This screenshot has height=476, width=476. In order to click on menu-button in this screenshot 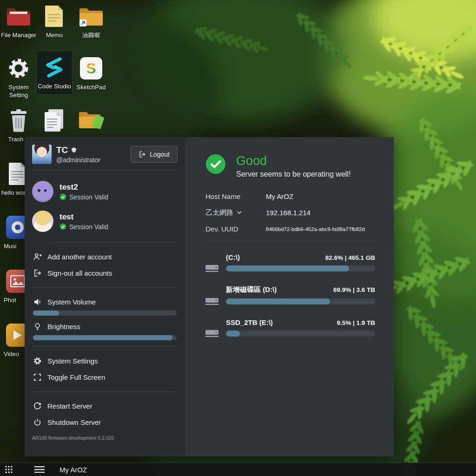, I will do `click(40, 469)`.